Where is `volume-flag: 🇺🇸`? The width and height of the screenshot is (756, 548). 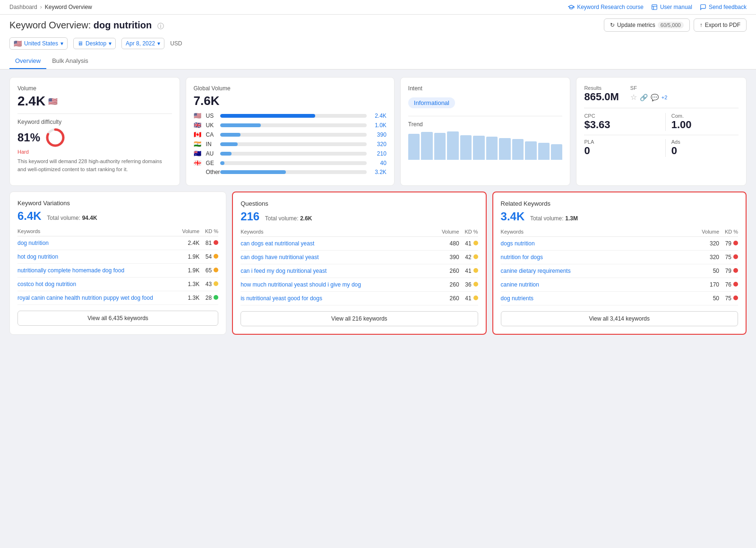
volume-flag: 🇺🇸 is located at coordinates (53, 101).